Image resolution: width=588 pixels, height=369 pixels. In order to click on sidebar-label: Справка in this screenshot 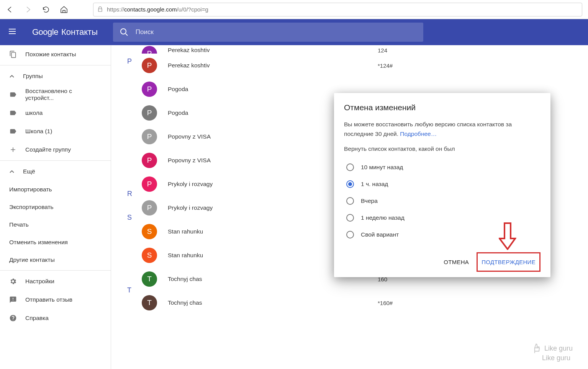, I will do `click(37, 318)`.